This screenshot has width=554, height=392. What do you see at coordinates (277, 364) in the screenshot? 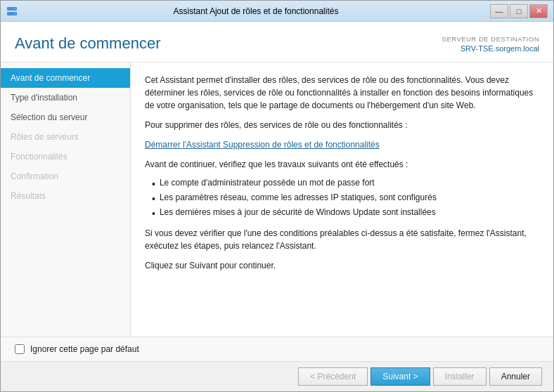
I see `footer-area: Ignorer cette page par défaut < Précéden…` at bounding box center [277, 364].